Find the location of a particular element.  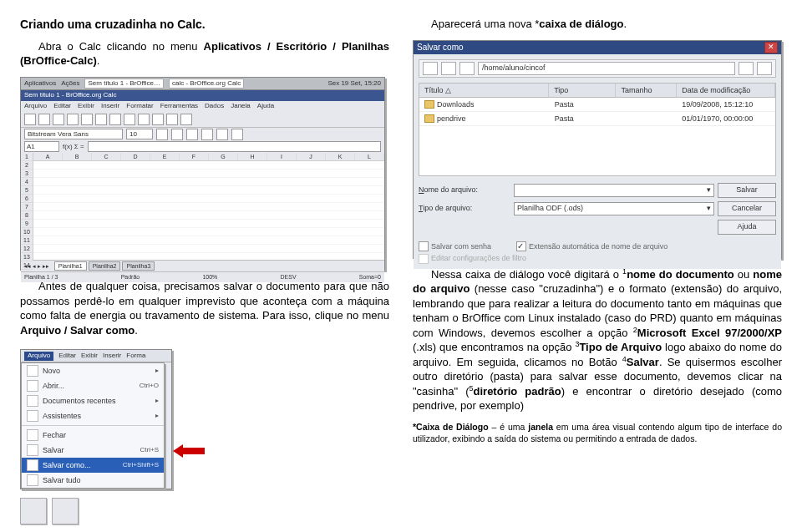

nav-home-icon is located at coordinates (746, 68).